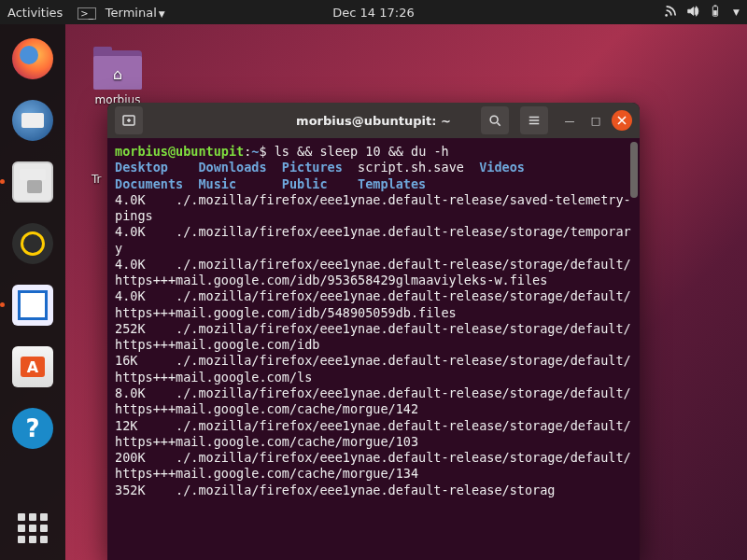 The image size is (747, 560). I want to click on command-text: ls && sleep 10 && du -h, so click(362, 151).